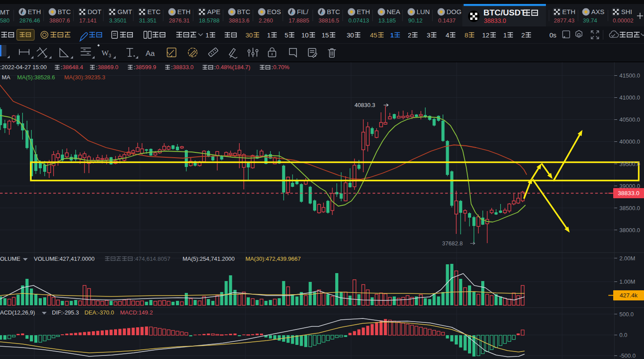  I want to click on svg-text: APE, so click(214, 11).